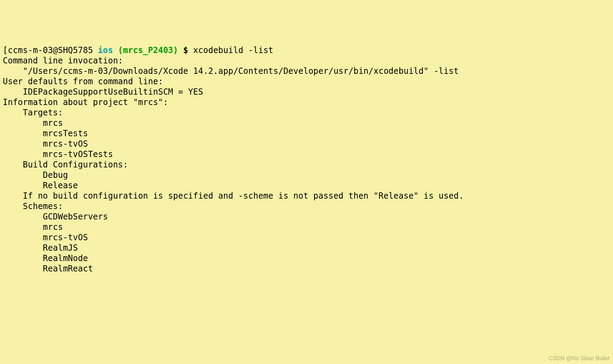  What do you see at coordinates (306, 217) in the screenshot?
I see `output-line: GCDWebServers` at bounding box center [306, 217].